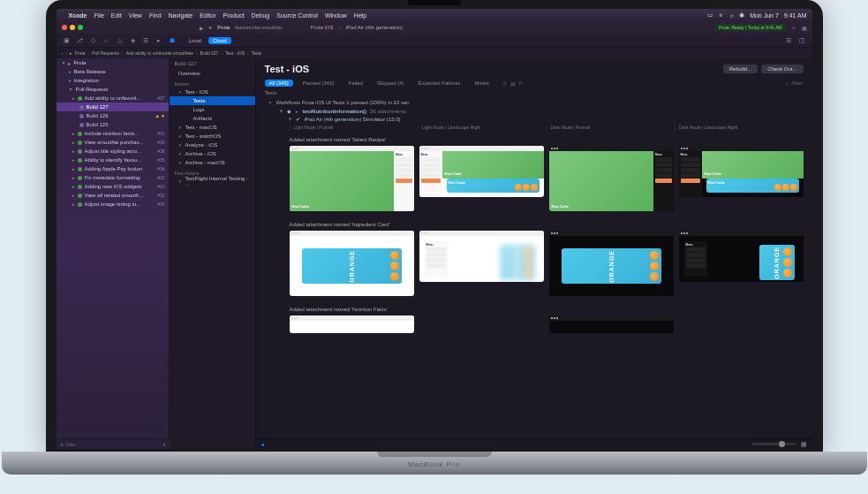 This screenshot has width=868, height=494. What do you see at coordinates (117, 16) in the screenshot?
I see `menu-edit: Edit` at bounding box center [117, 16].